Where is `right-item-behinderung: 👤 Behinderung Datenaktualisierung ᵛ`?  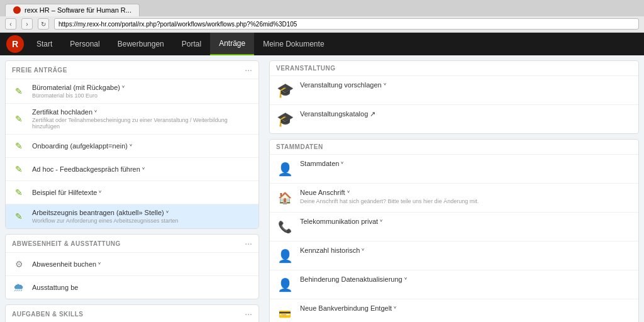
right-item-behinderung: 👤 Behinderung Datenaktualisierung ᵛ is located at coordinates (454, 285).